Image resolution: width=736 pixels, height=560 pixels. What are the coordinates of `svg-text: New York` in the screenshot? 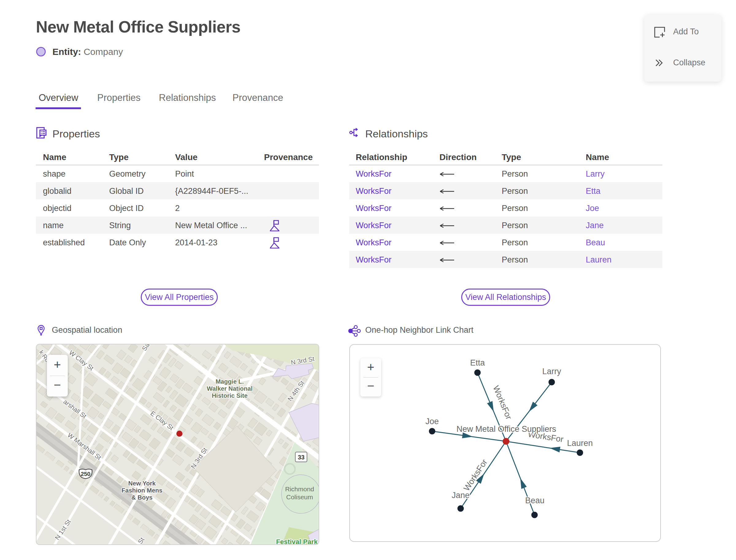 It's located at (142, 483).